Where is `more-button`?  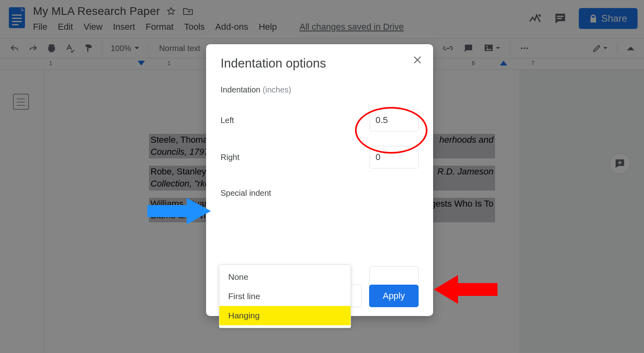
more-button is located at coordinates (524, 48).